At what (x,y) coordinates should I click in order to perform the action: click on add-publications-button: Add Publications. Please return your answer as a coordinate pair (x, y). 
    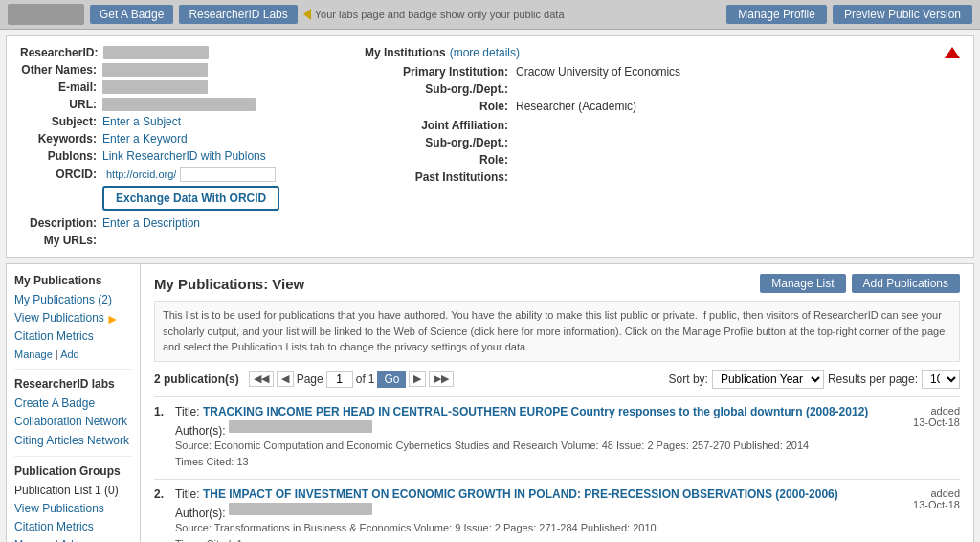
    Looking at the image, I should click on (905, 283).